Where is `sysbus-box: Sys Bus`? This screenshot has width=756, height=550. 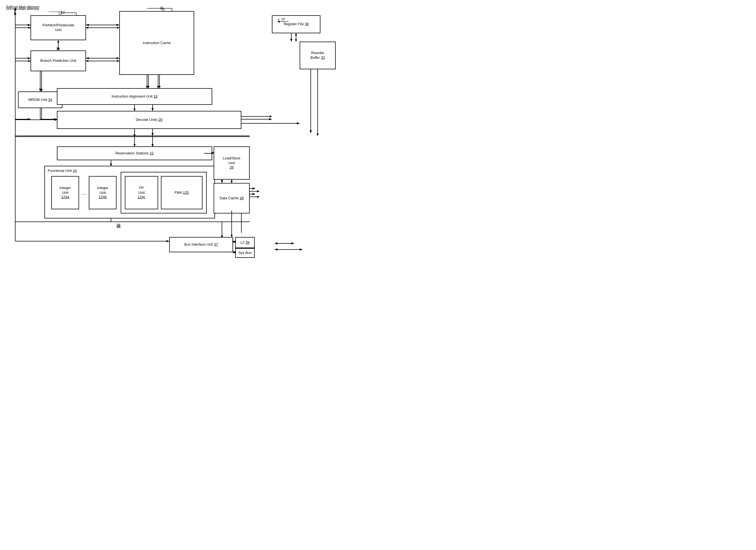 sysbus-box: Sys Bus is located at coordinates (245, 253).